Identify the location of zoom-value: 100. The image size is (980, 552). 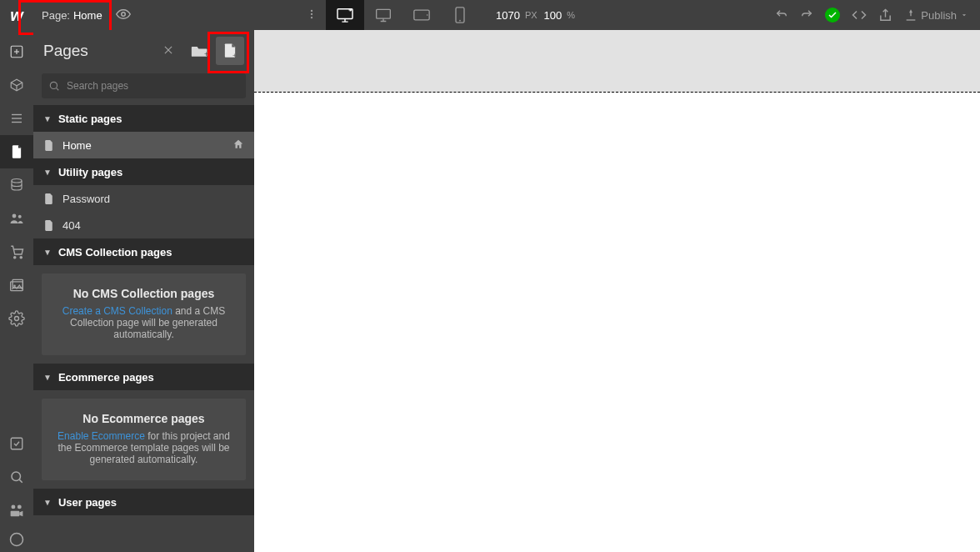
(553, 15).